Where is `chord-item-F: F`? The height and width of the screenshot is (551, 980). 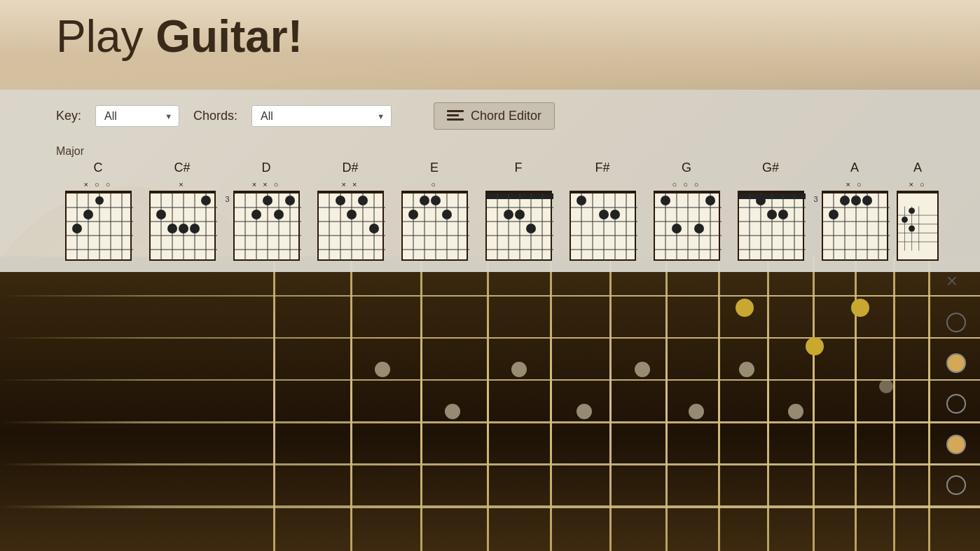
chord-item-F: F is located at coordinates (518, 210).